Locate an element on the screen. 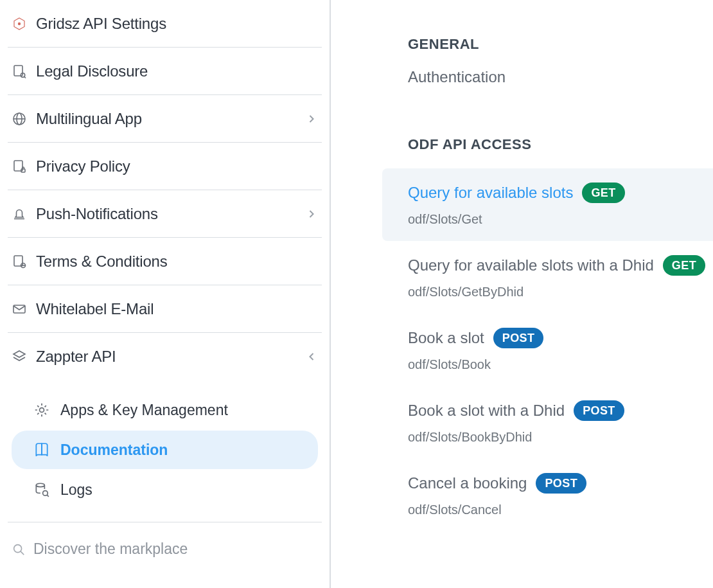  endpoint-path: odf/Slots/GetByDhid is located at coordinates (560, 292).